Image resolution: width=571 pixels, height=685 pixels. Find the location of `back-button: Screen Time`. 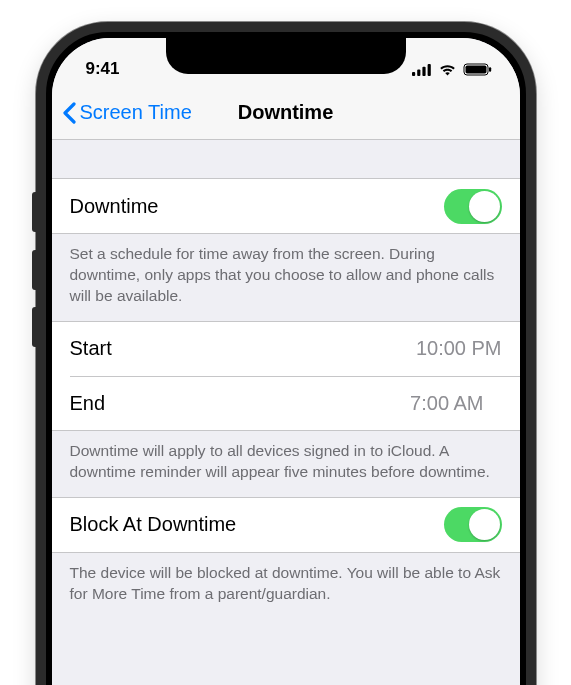

back-button: Screen Time is located at coordinates (122, 112).